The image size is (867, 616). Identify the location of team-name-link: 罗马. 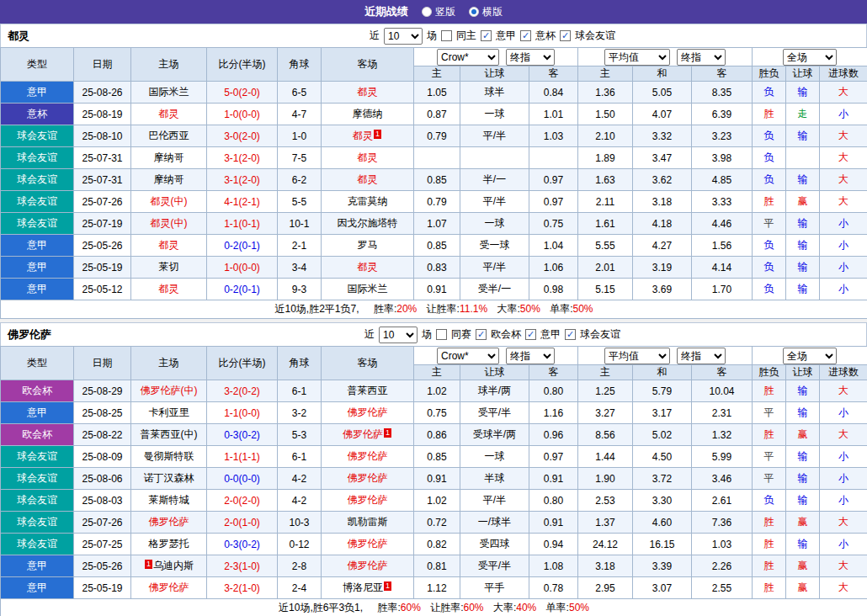
(368, 245).